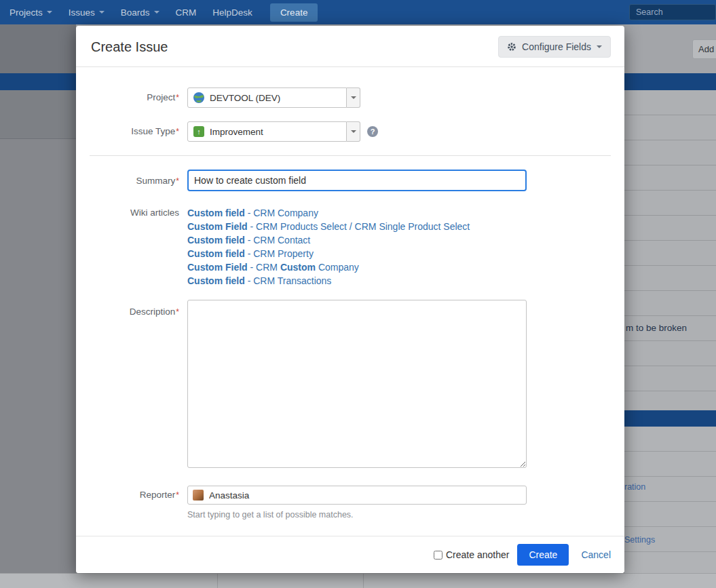  I want to click on dialog-footer: Create another Create Cancel, so click(350, 555).